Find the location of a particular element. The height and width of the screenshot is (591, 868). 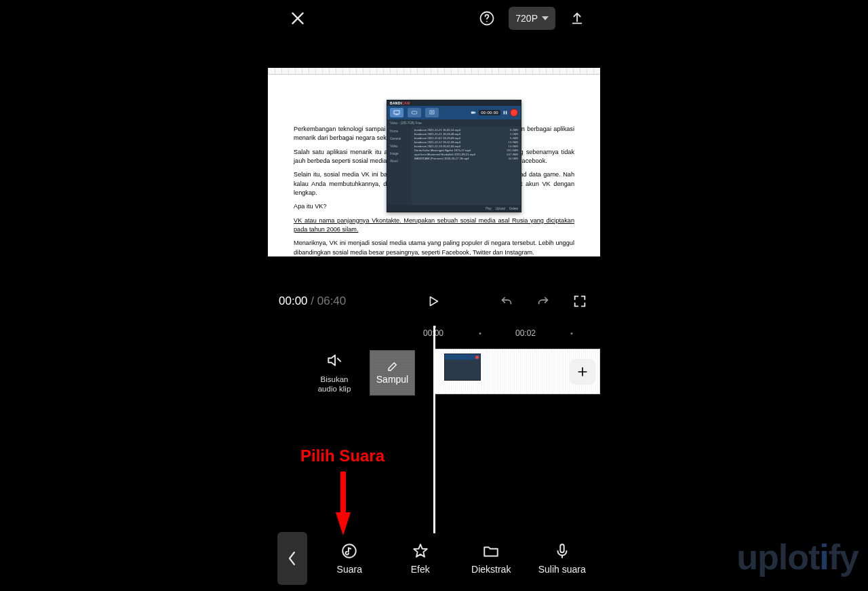

tool-efek: Efek is located at coordinates (420, 558).